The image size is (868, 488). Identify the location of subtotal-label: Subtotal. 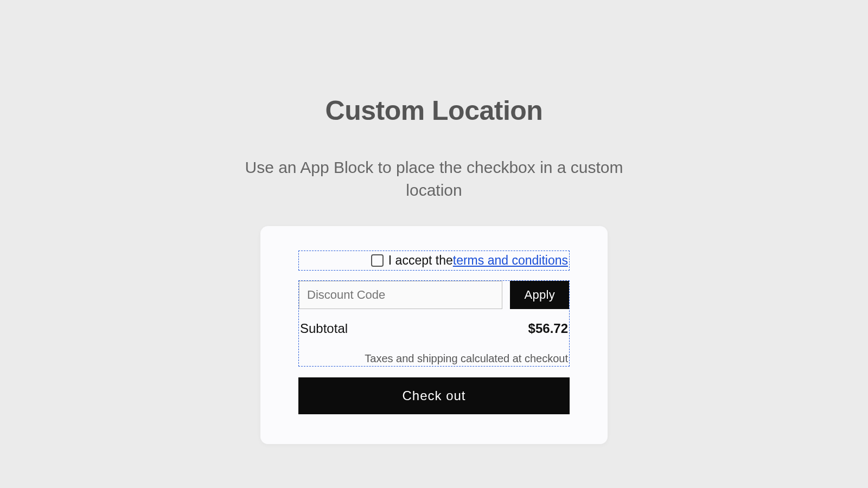
(324, 329).